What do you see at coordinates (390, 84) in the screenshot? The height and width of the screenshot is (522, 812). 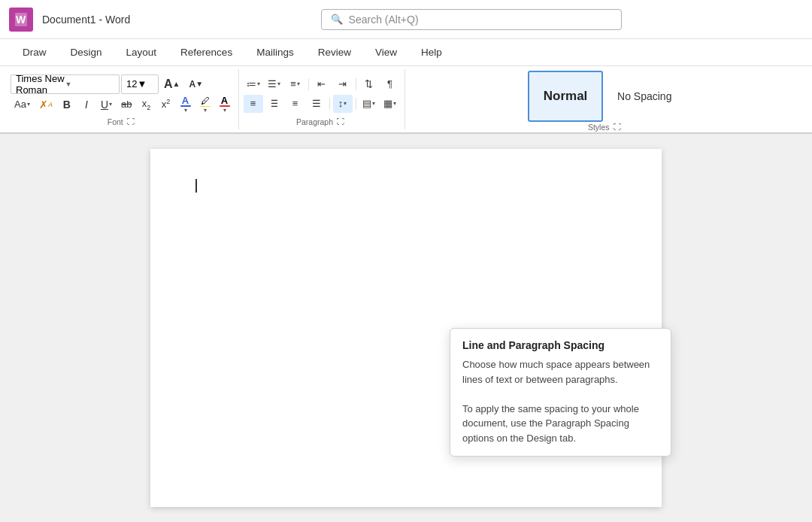 I see `show-hide-btn: ¶` at bounding box center [390, 84].